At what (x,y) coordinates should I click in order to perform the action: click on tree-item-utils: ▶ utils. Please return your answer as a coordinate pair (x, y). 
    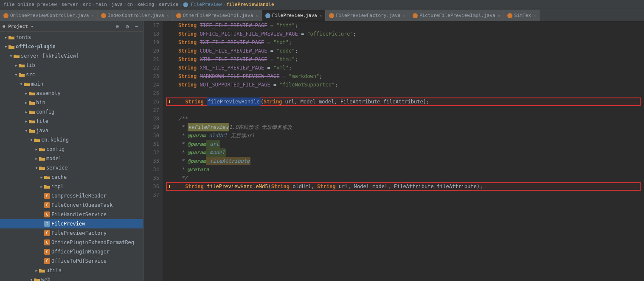
    Looking at the image, I should click on (71, 270).